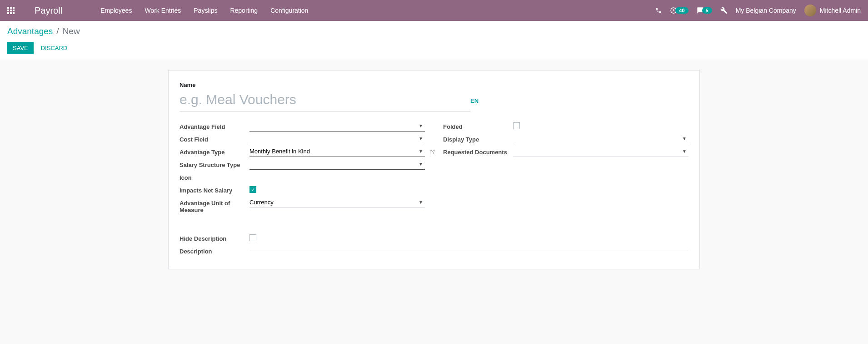 The width and height of the screenshot is (868, 344). I want to click on name-input, so click(325, 101).